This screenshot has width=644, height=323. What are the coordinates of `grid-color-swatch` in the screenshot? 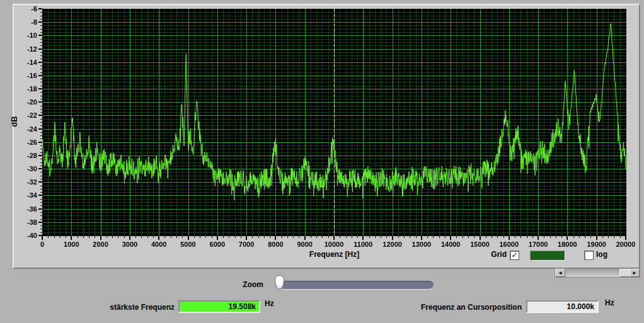 It's located at (548, 256).